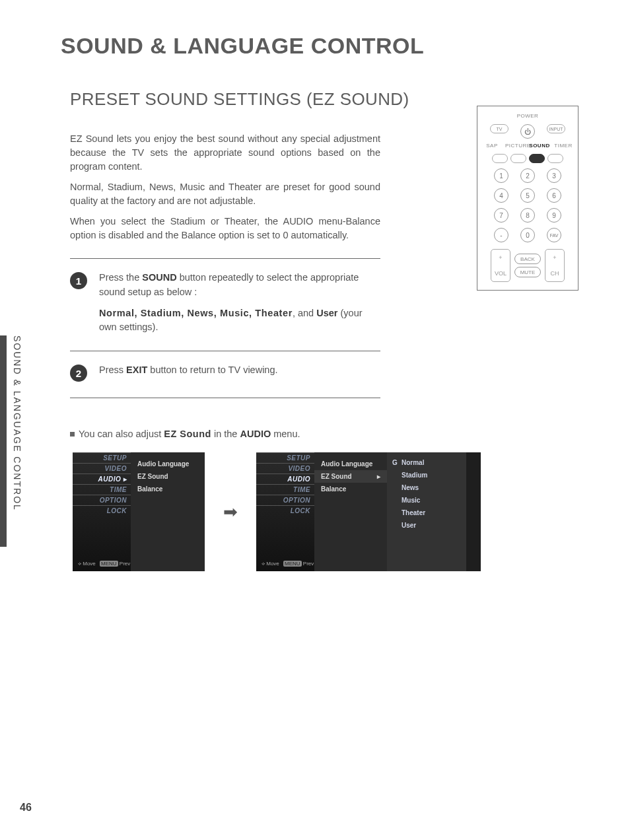 This screenshot has height=840, width=630. What do you see at coordinates (427, 526) in the screenshot?
I see `osd-opt-user: User` at bounding box center [427, 526].